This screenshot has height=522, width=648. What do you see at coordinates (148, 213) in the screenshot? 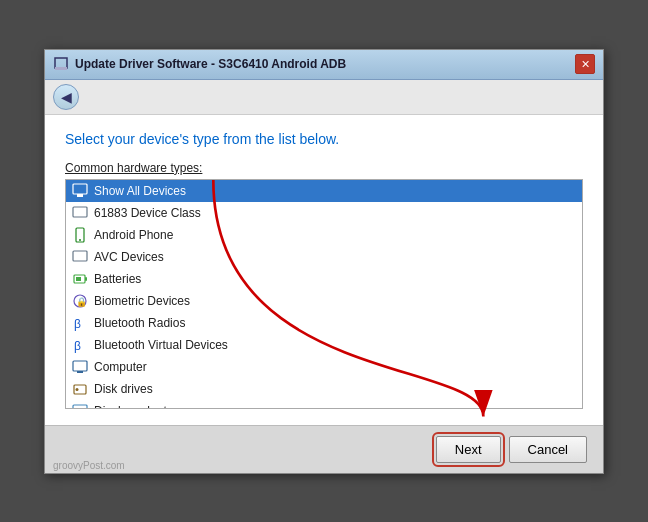
I see `list-item-label: 61883 Device Class` at bounding box center [148, 213].